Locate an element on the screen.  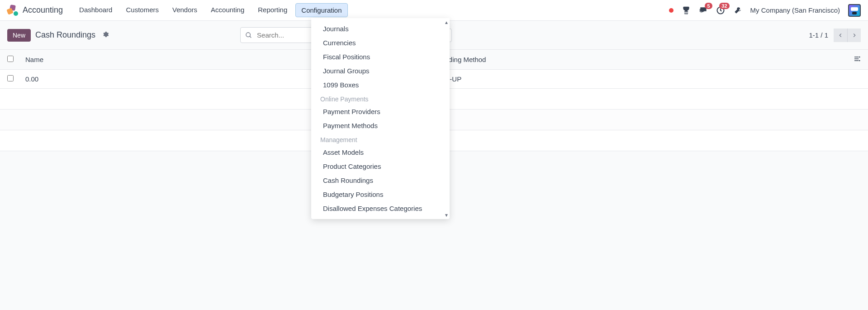
menu-fiscal-positions: Fiscal Positions is located at coordinates (380, 57).